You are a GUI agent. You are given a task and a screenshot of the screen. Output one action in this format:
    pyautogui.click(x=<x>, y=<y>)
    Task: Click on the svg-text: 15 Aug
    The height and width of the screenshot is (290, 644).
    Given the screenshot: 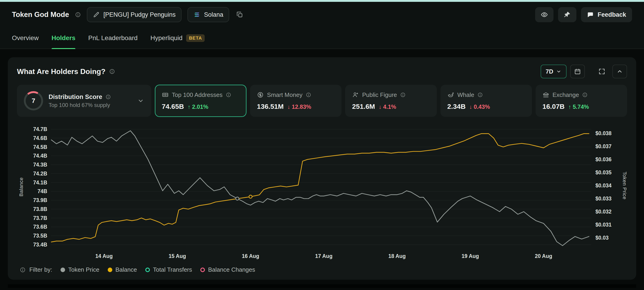 What is the action you would take?
    pyautogui.click(x=178, y=256)
    